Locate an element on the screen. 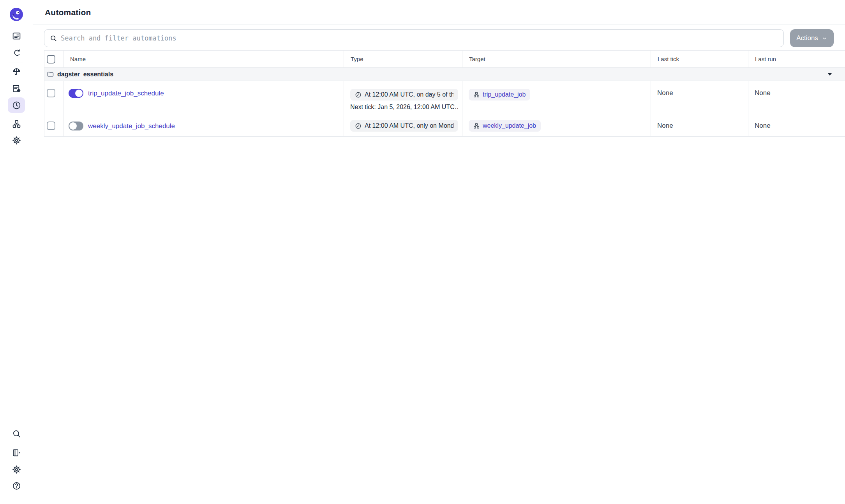  schedule-cron-text: At 12:00 AM UTC, only on Mond… is located at coordinates (409, 126).